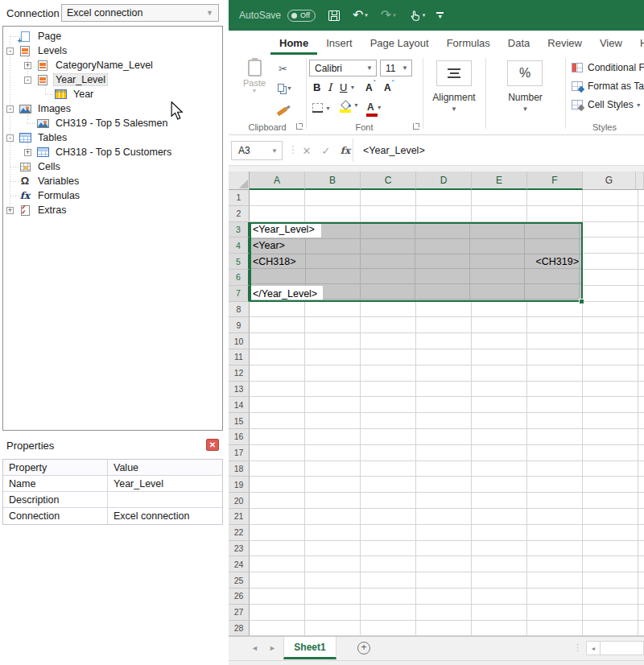 The width and height of the screenshot is (644, 665). Describe the element at coordinates (294, 43) in the screenshot. I see `ribbon-tab-home: Home` at that location.